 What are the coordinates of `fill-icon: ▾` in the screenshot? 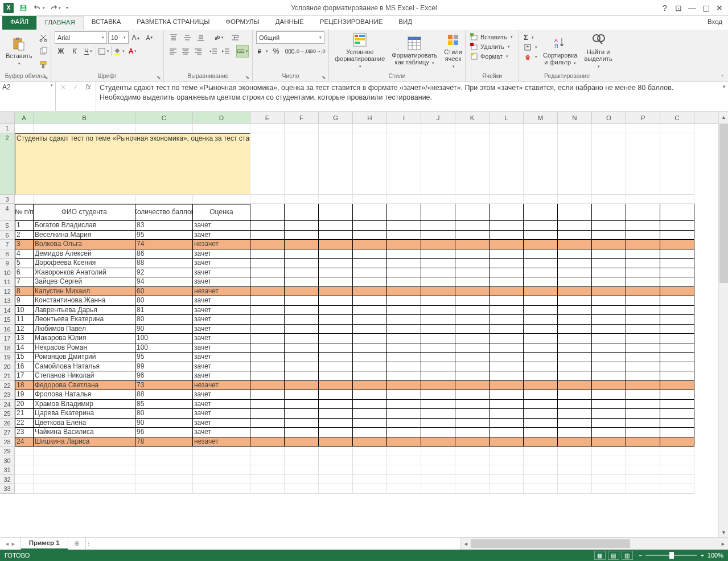 It's located at (530, 47).